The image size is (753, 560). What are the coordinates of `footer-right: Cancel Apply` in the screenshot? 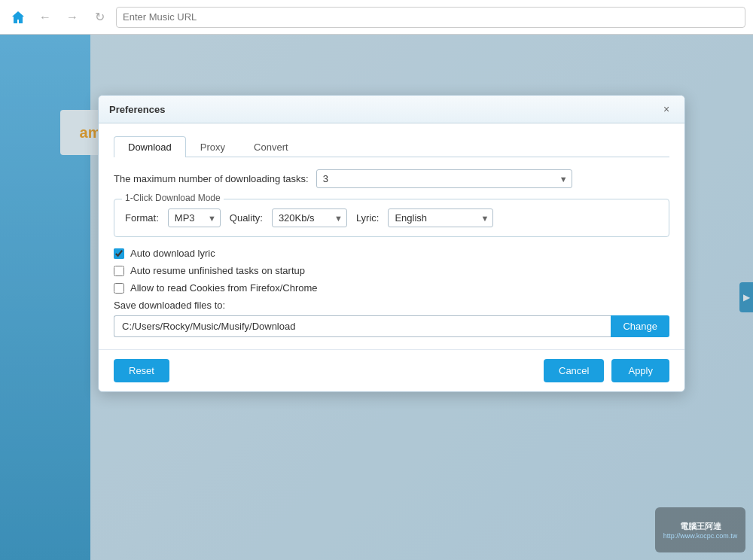 It's located at (607, 370).